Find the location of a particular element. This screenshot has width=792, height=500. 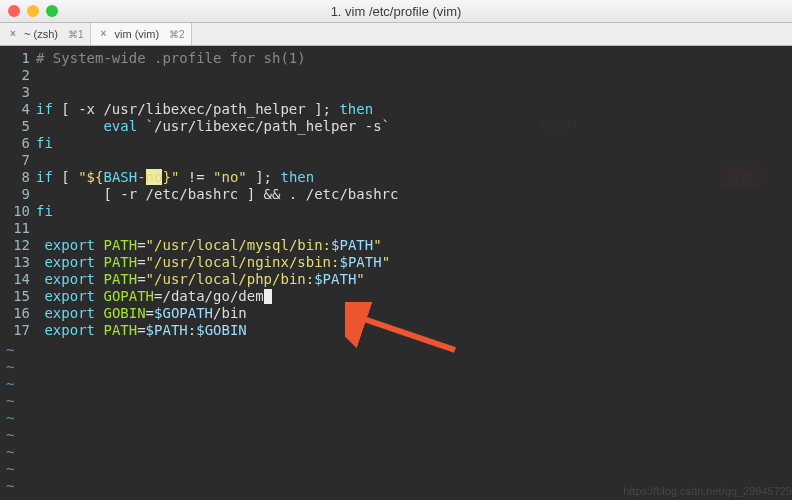

code-line: 5 eval `/usr/libexec/path_helper -s` is located at coordinates (199, 126).